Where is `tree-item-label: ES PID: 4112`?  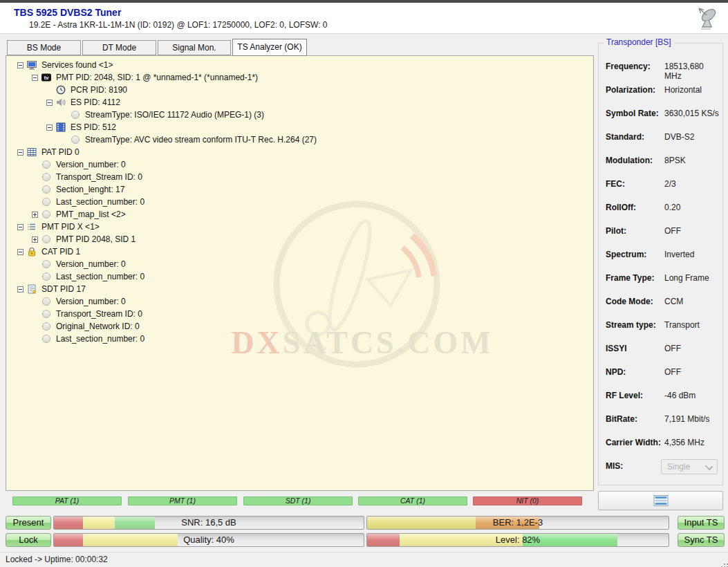 tree-item-label: ES PID: 4112 is located at coordinates (95, 102).